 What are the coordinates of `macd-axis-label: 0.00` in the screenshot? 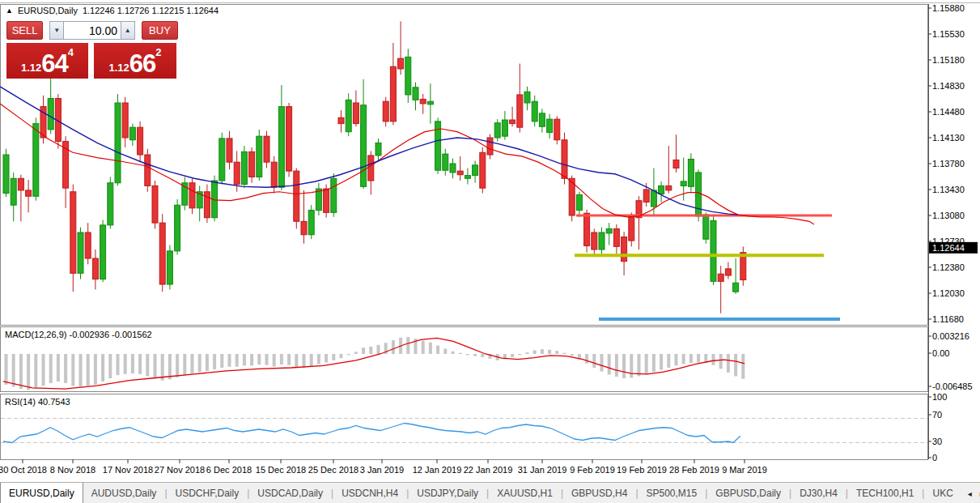 It's located at (940, 353).